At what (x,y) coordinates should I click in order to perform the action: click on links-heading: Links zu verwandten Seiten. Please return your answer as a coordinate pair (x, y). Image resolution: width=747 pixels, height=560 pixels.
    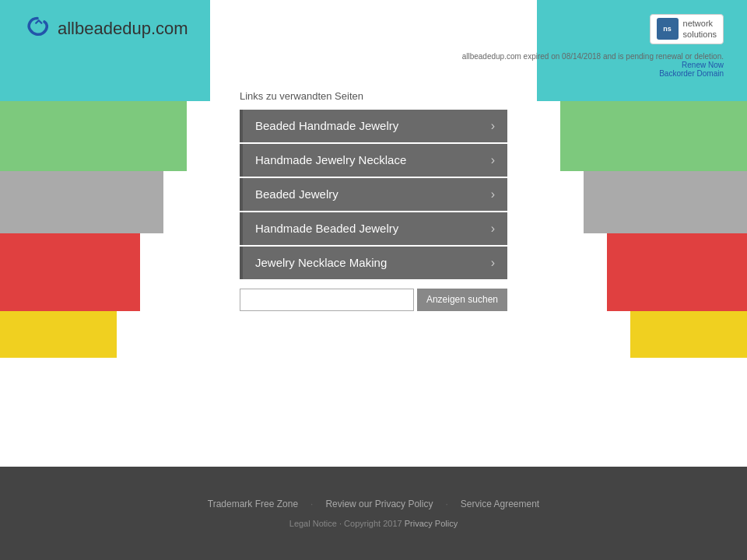
    Looking at the image, I should click on (302, 96).